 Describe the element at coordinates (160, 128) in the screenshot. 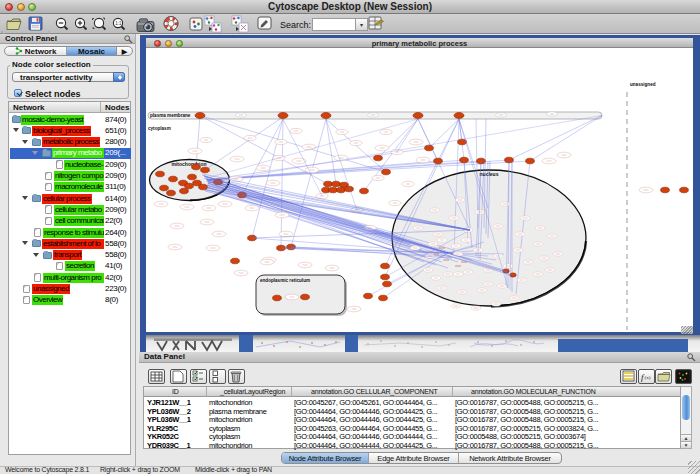

I see `svg-text: cytoplasm` at that location.